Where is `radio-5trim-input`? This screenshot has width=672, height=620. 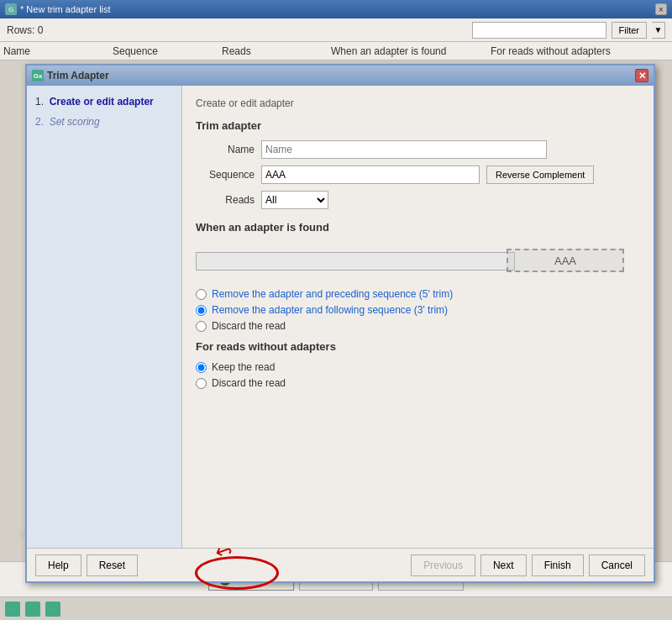
radio-5trim-input is located at coordinates (202, 294).